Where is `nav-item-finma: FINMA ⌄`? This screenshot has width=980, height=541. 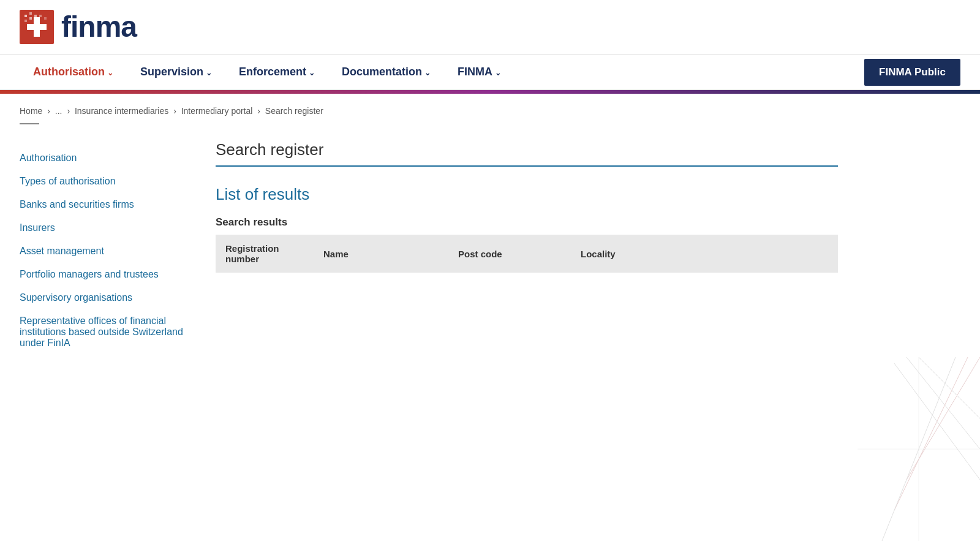 nav-item-finma: FINMA ⌄ is located at coordinates (479, 72).